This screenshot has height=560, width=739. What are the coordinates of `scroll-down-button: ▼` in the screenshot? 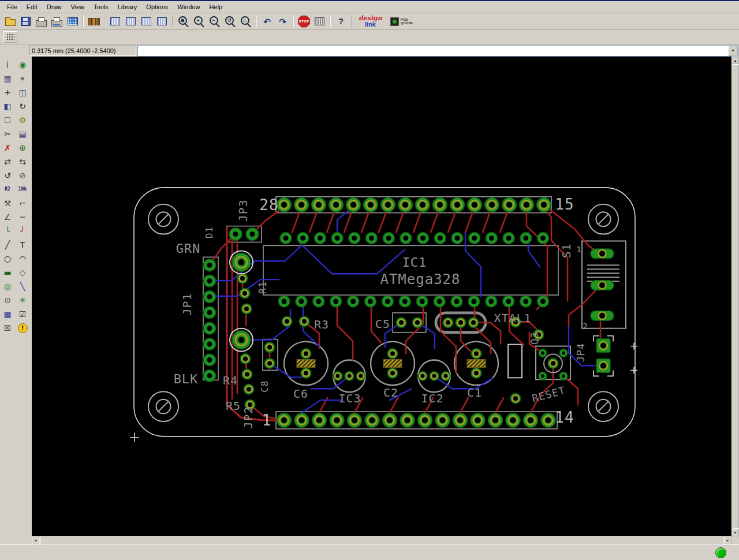 It's located at (736, 532).